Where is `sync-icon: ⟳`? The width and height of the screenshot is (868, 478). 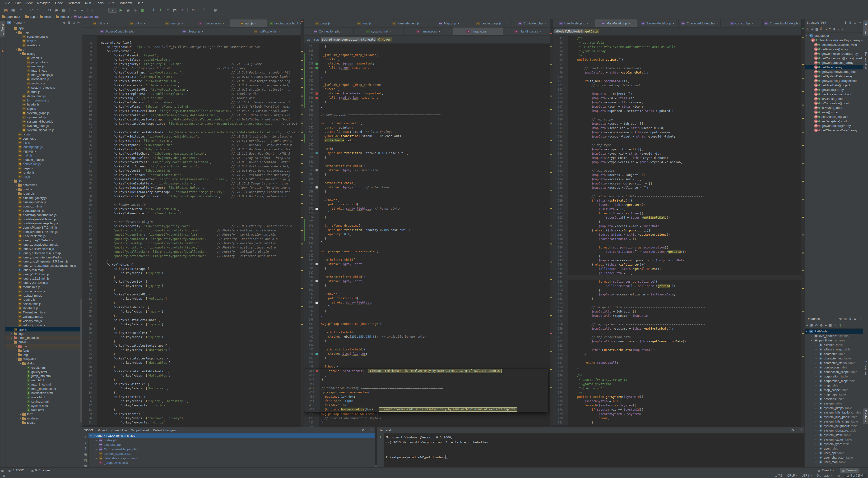
sync-icon: ⟳ is located at coordinates (20, 10).